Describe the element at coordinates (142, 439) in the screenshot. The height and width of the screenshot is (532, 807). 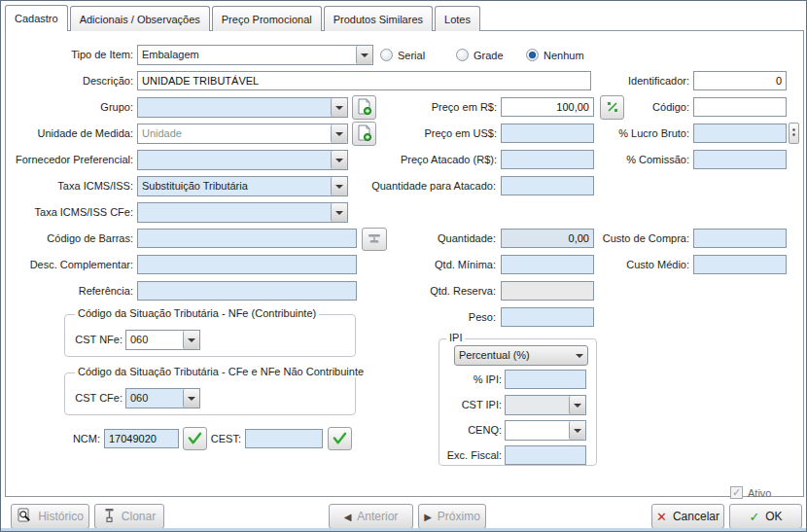
I see `ncm-input` at that location.